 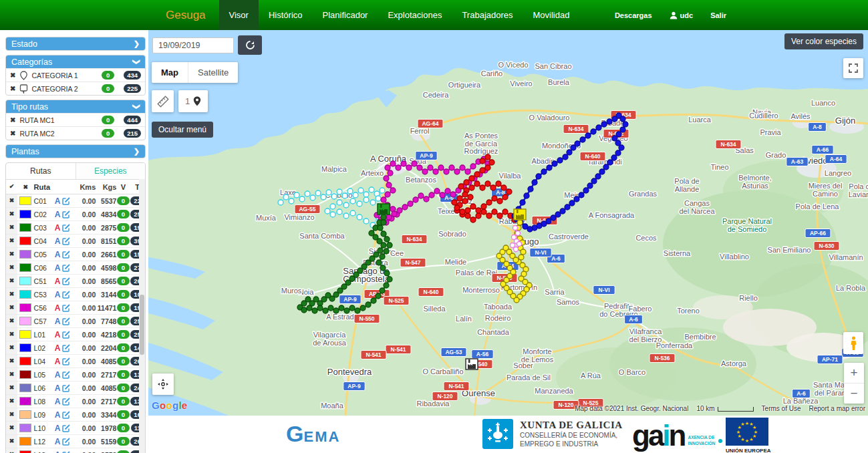 What do you see at coordinates (41, 171) in the screenshot?
I see `tab-rutas: Rutas` at bounding box center [41, 171].